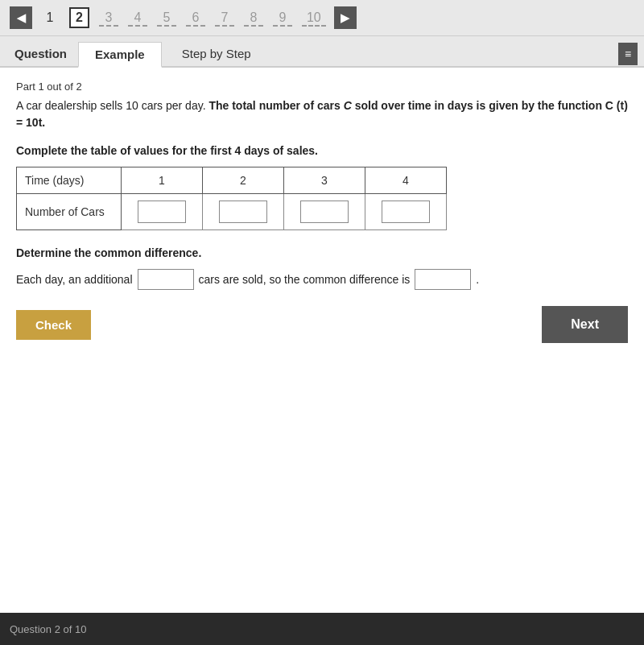 Image resolution: width=644 pixels, height=645 pixels. I want to click on tab-bar: Question Example Step by Step ≡, so click(322, 52).